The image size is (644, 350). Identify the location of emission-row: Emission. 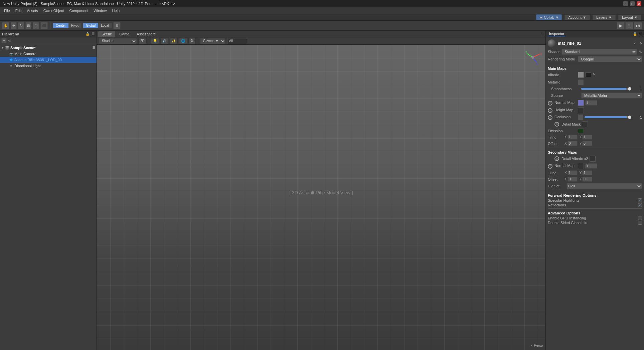
(595, 131).